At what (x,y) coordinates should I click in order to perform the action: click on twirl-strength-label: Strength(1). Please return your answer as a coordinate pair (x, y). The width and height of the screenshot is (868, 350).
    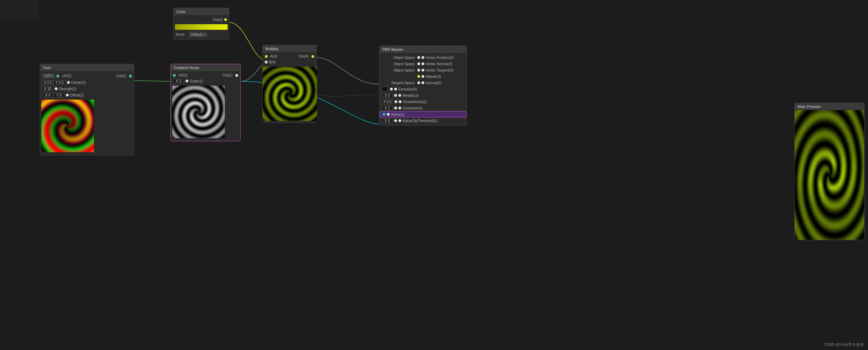
    Looking at the image, I should click on (68, 89).